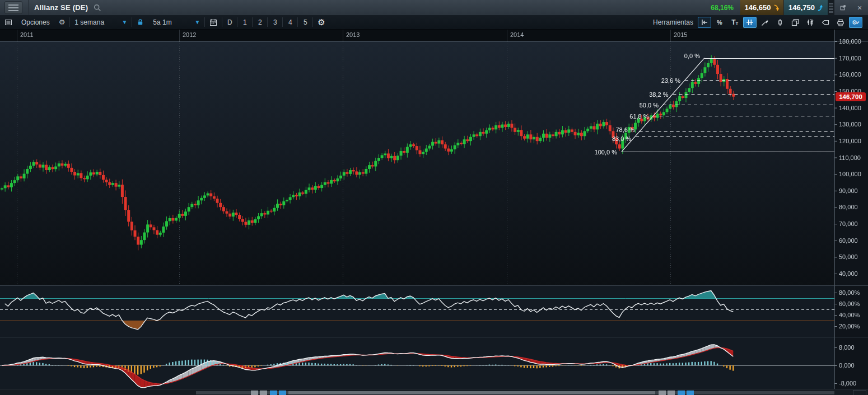  I want to click on zoom-period-5: 5, so click(305, 22).